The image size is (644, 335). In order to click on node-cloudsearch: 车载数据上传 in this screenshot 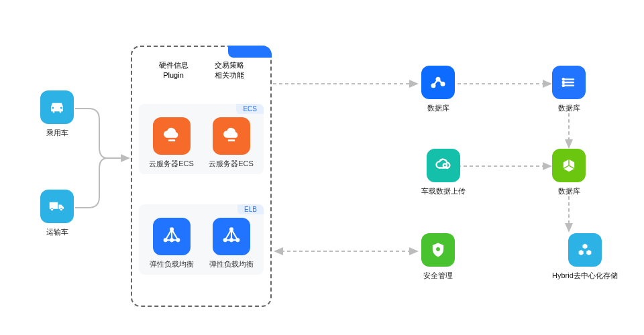, I will do `click(443, 173)`.